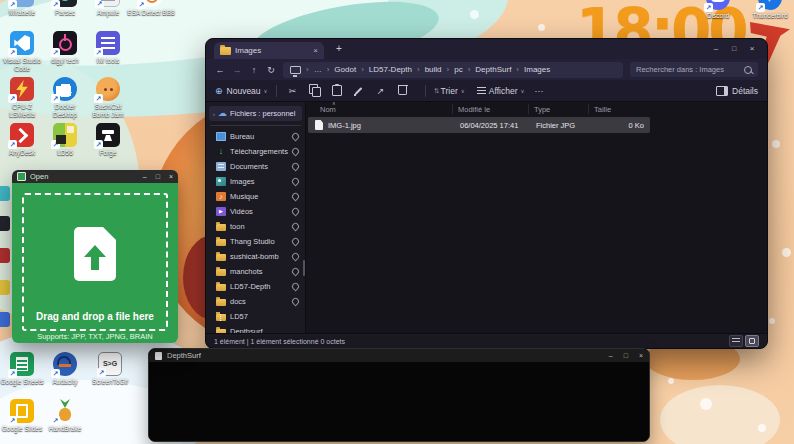 This screenshot has height=444, width=794. I want to click on sidebar-item-images: Images, so click(256, 182).